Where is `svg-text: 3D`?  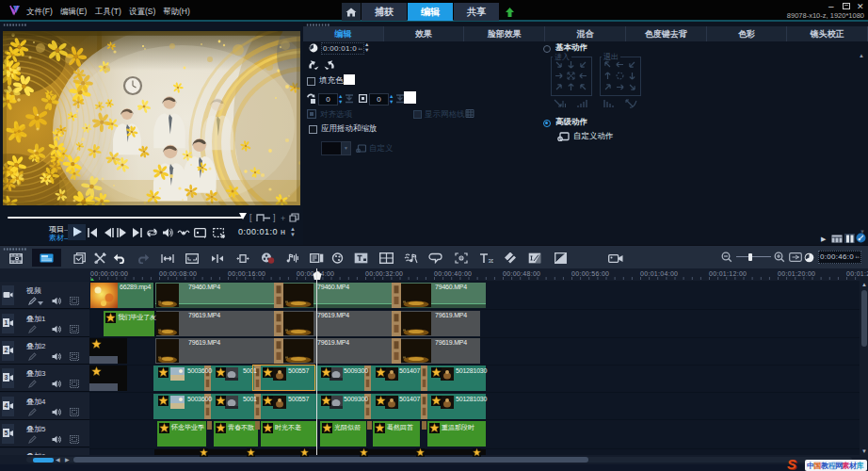 svg-text: 3D is located at coordinates (491, 261).